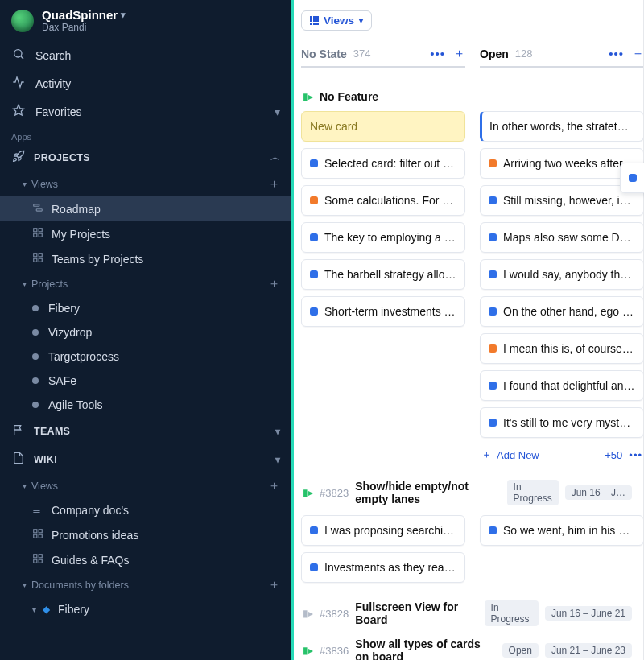 Image resolution: width=644 pixels, height=660 pixels. Describe the element at coordinates (562, 274) in the screenshot. I see `card: I would say, anybody that…` at that location.